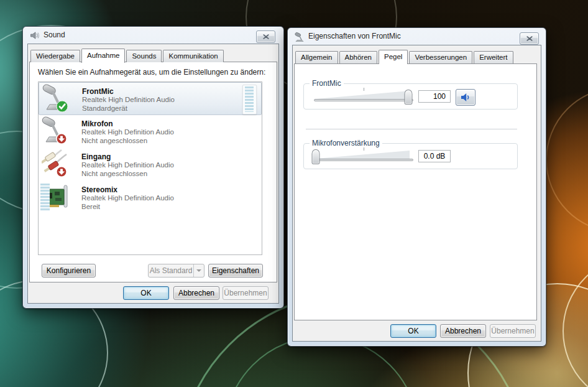  Describe the element at coordinates (236, 271) in the screenshot. I see `eigenschaften-button: Eigenschaften` at that location.